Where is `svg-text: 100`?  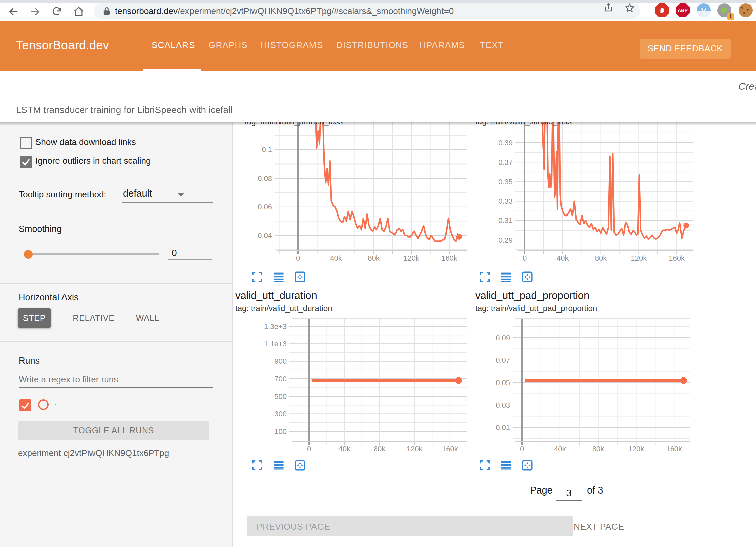 svg-text: 100 is located at coordinates (281, 431).